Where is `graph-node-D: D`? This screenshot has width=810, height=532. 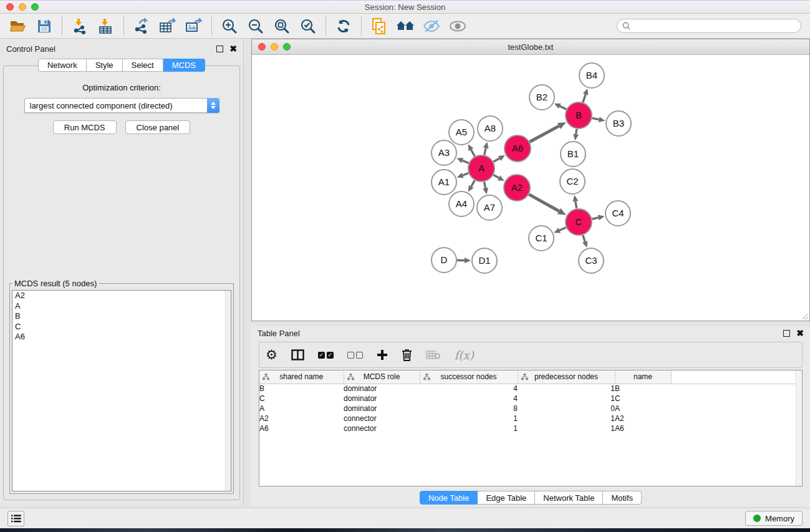 graph-node-D: D is located at coordinates (444, 260).